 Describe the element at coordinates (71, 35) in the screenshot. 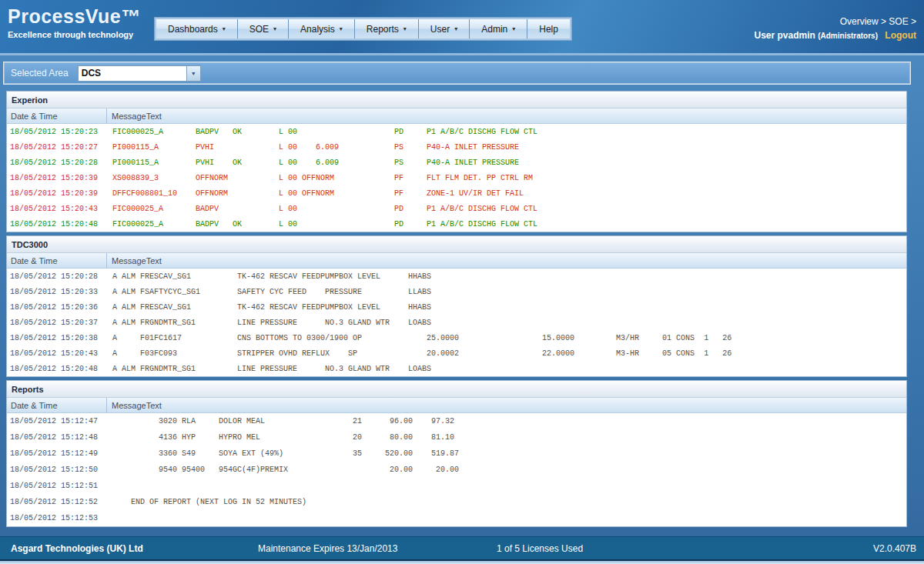

I see `app-tagline: Excellence through technology` at that location.